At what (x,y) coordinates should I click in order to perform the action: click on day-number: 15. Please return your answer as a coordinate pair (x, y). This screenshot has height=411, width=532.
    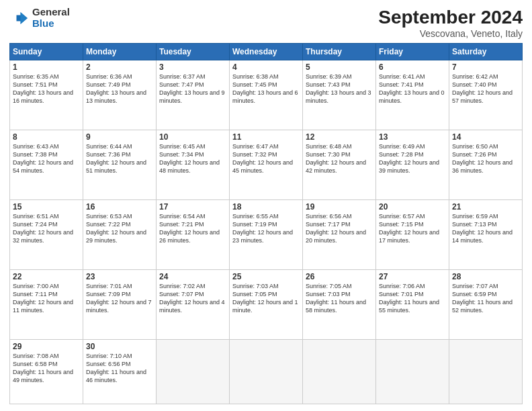
    Looking at the image, I should click on (46, 207).